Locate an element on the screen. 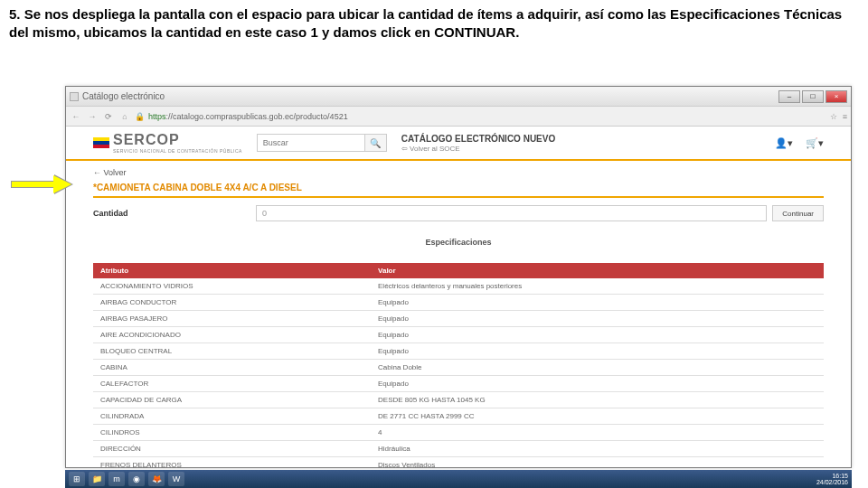 The height and width of the screenshot is (488, 868). attr-cell: AIRBAG CONDUCTOR is located at coordinates (231, 303).